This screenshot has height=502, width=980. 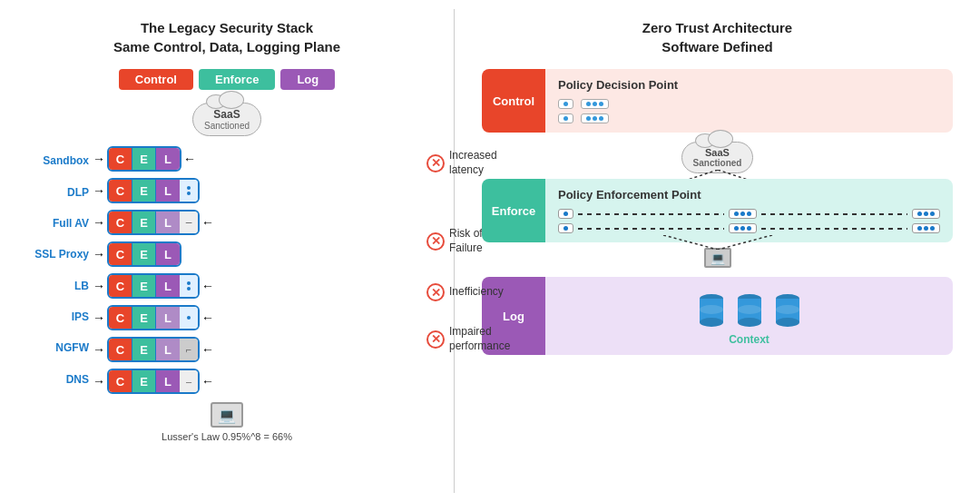 What do you see at coordinates (227, 120) in the screenshot?
I see `saas-cloud-left: SaaS Sanctioned` at bounding box center [227, 120].